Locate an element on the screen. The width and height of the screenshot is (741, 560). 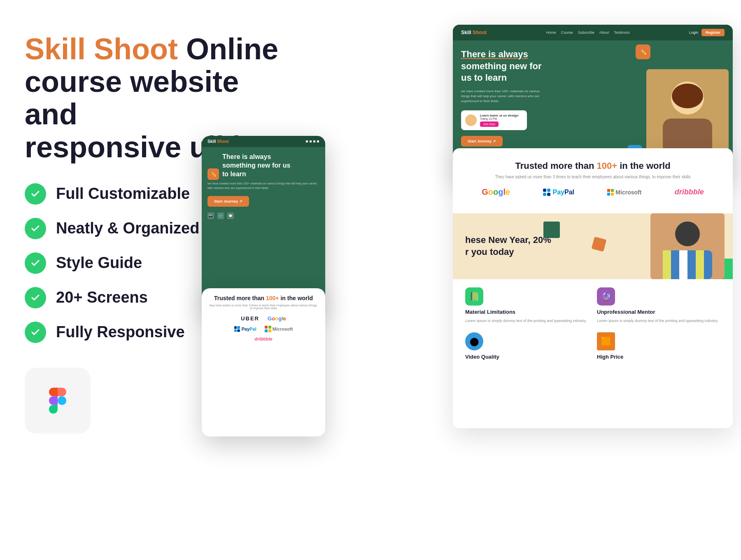
nav-register: Register is located at coordinates (713, 33).